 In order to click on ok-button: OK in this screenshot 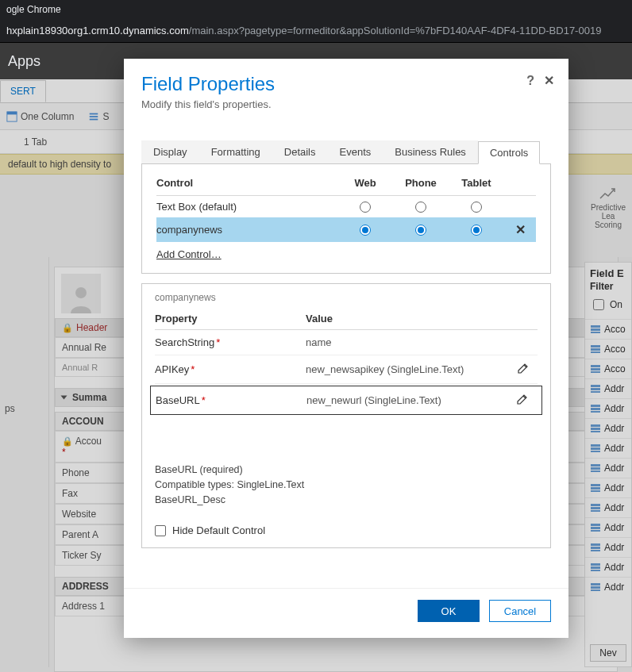, I will do `click(449, 611)`.